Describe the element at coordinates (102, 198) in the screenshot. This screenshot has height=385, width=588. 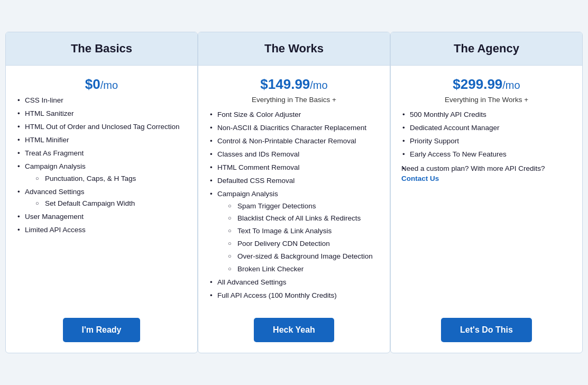
I see `list-item: Advanced Settings Set Default Campaign W…` at that location.